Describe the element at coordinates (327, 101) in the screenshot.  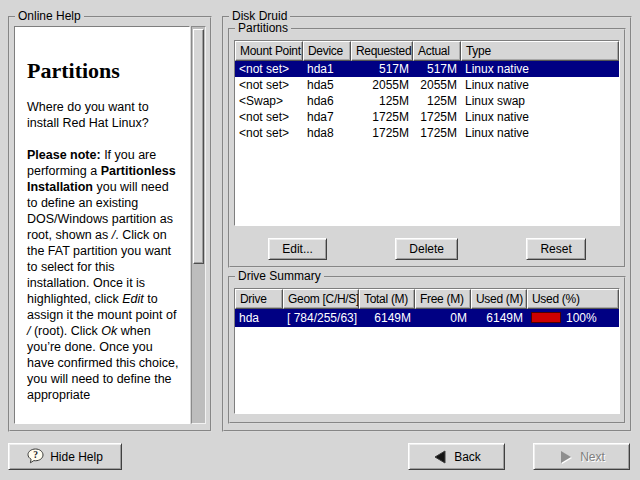
I see `cell-device: hda6` at that location.